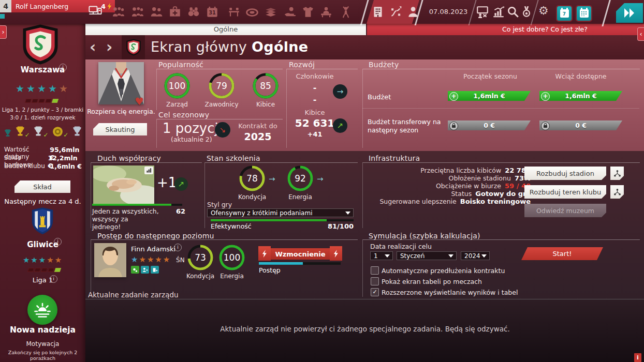 Image resolution: width=644 pixels, height=362 pixels. Describe the element at coordinates (42, 101) in the screenshot. I see `club-form-bar` at that location.